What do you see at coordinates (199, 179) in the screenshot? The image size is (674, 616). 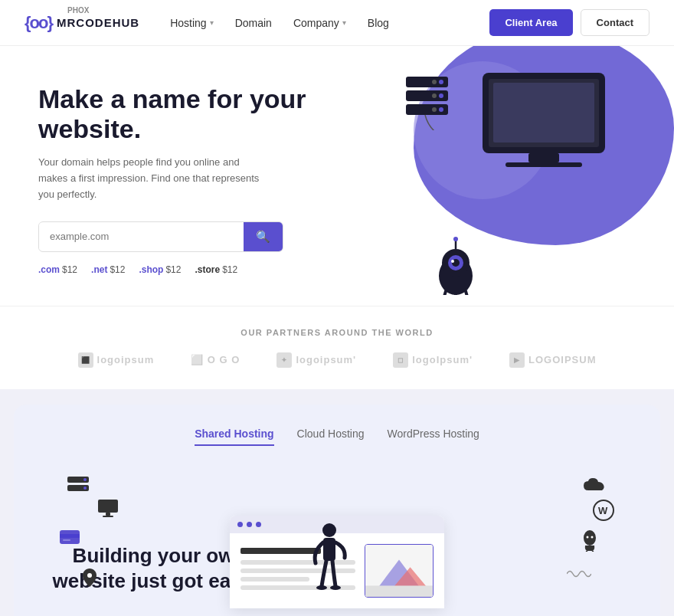 I see `hero-content: Make a name for your website. Your domai…` at bounding box center [199, 179].